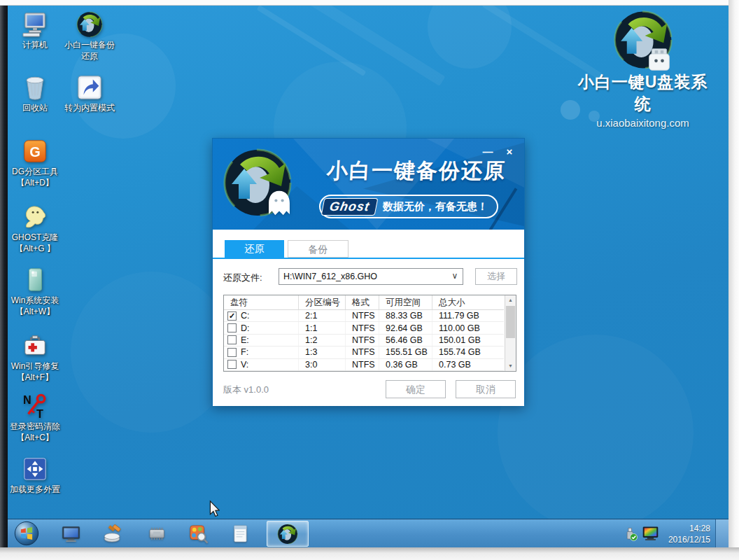 The height and width of the screenshot is (560, 739). I want to click on partition-rows: ✓ C: 2:1 NTFS 88.33 GB 111.79 GB D: 1:1 …, so click(370, 340).